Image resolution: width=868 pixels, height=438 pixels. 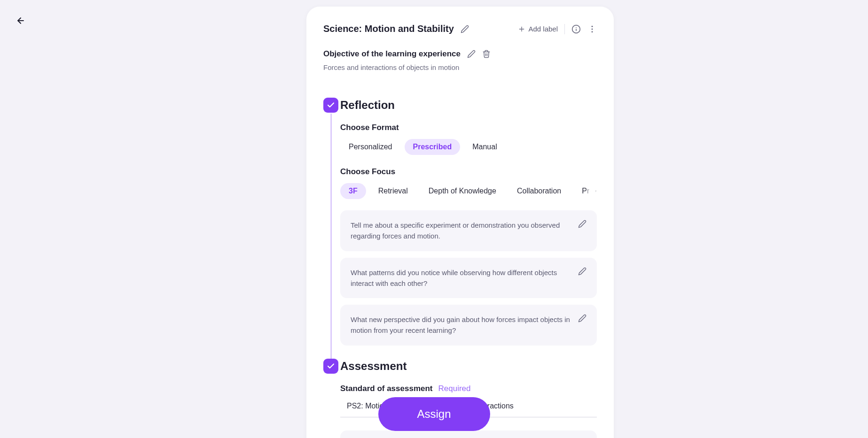 I want to click on prompt-card: What new perspective did you gain about …, so click(x=469, y=325).